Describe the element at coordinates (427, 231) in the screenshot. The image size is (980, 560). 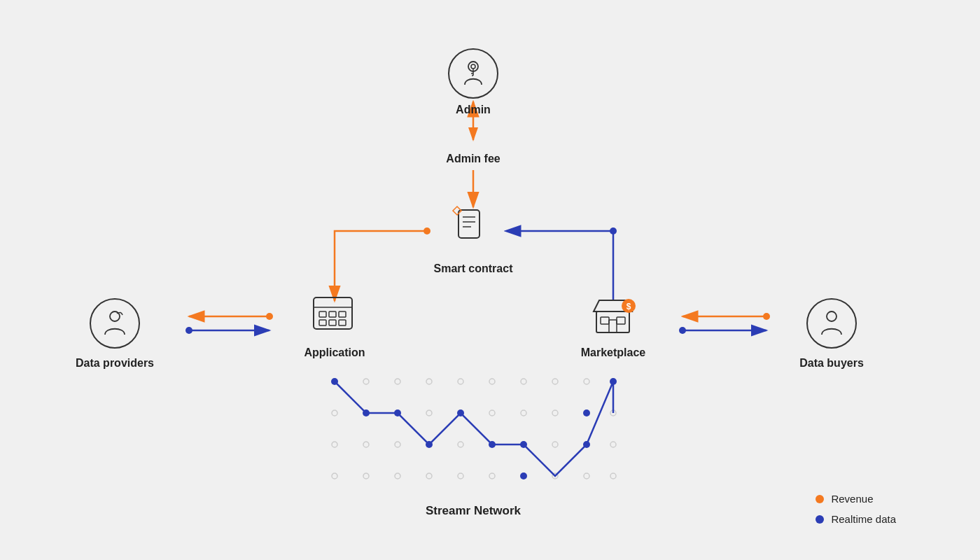
I see `sc-left-dot` at that location.